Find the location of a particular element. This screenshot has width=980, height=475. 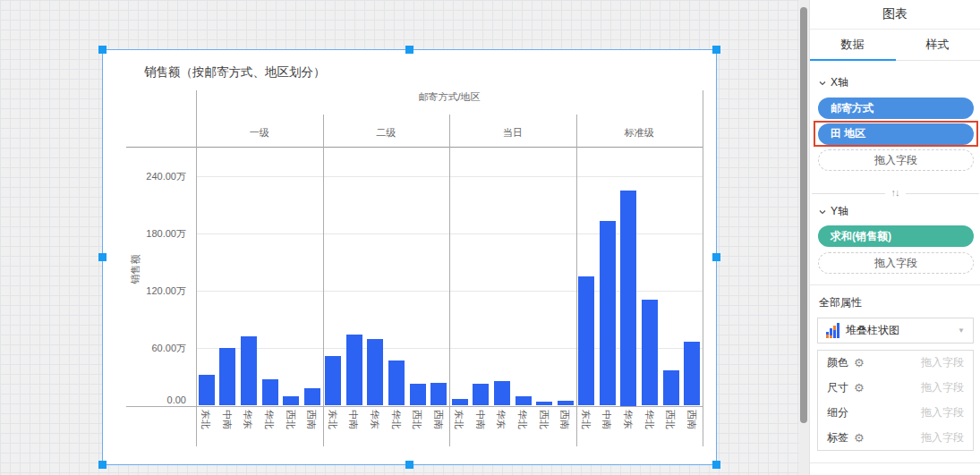

x-axis-line is located at coordinates (414, 406).